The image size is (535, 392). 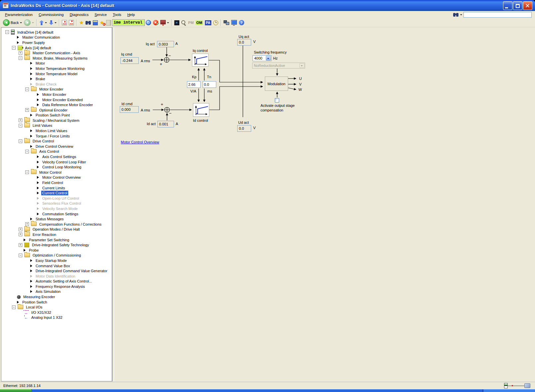 What do you see at coordinates (57, 64) in the screenshot?
I see `tree-item: Motor` at bounding box center [57, 64].